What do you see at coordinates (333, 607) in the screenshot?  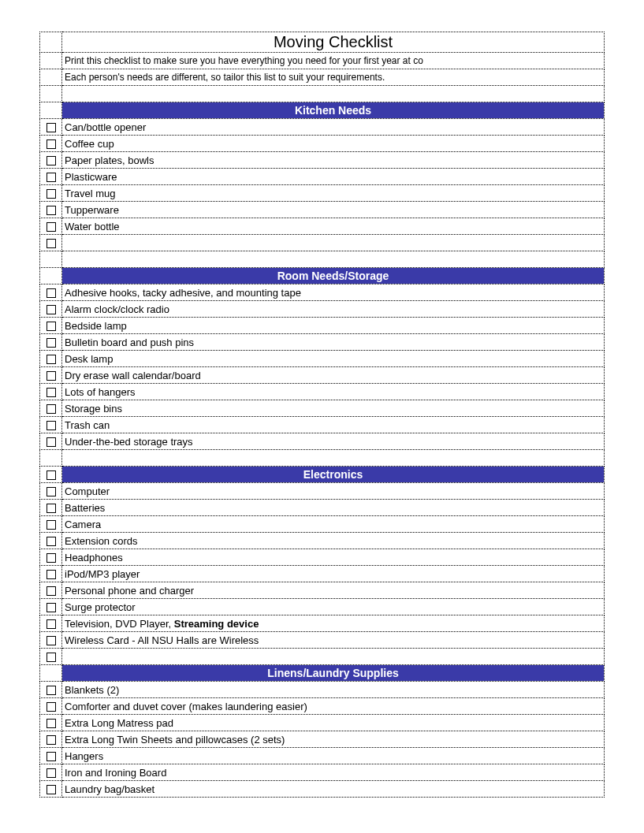 I see `checklist-item: Surge protector` at bounding box center [333, 607].